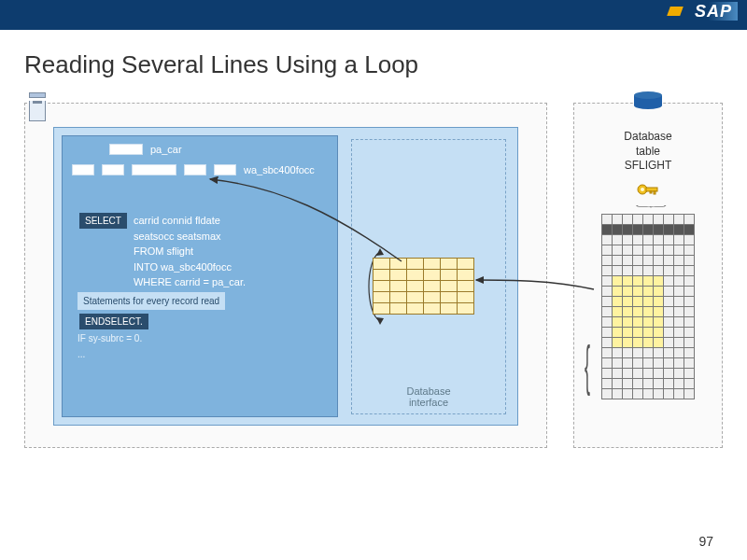 This screenshot has width=747, height=560. Describe the element at coordinates (713, 11) in the screenshot. I see `sap-logo: SAP` at that location.